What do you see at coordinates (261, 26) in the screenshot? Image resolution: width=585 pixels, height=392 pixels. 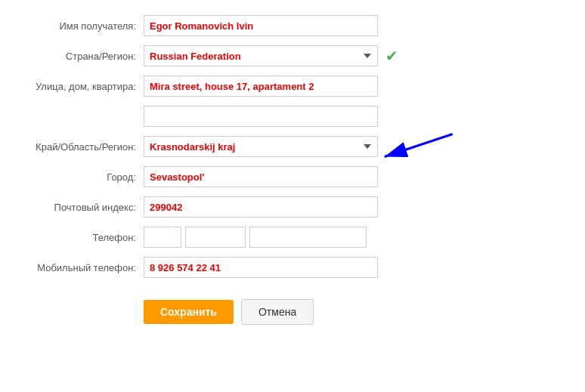 I see `recipient-name-input` at bounding box center [261, 26].